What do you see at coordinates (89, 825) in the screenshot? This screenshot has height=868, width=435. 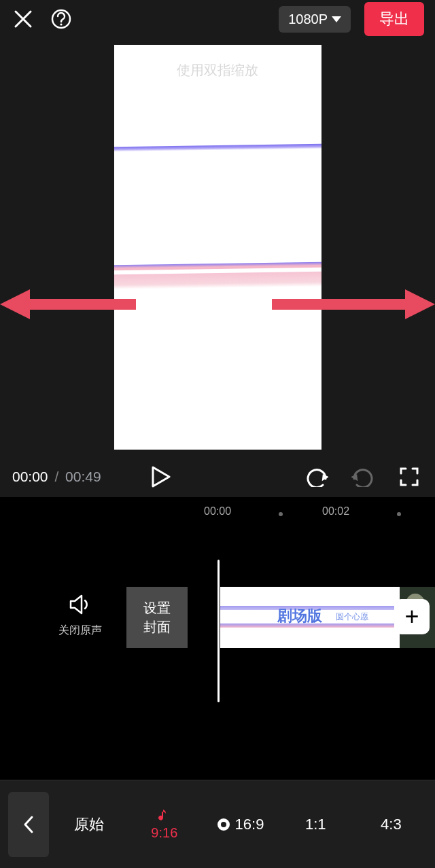 I see `ratio-label: 原始` at bounding box center [89, 825].